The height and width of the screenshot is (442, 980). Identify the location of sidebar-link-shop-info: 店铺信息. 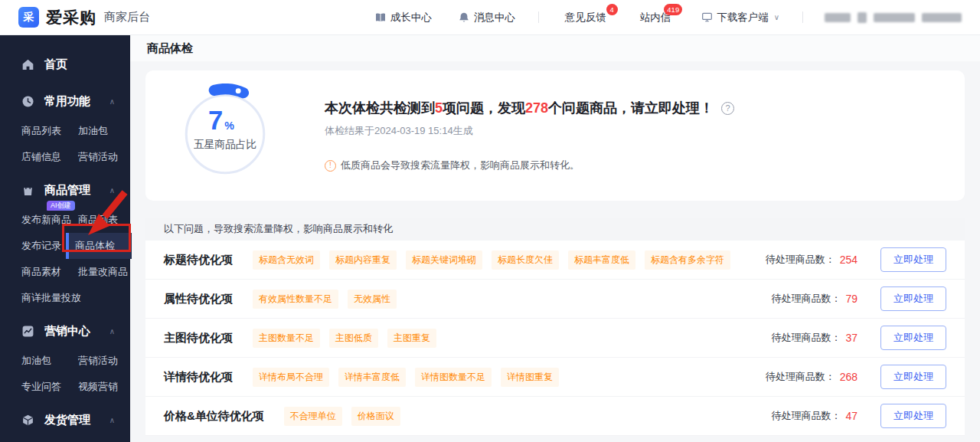
(50, 157).